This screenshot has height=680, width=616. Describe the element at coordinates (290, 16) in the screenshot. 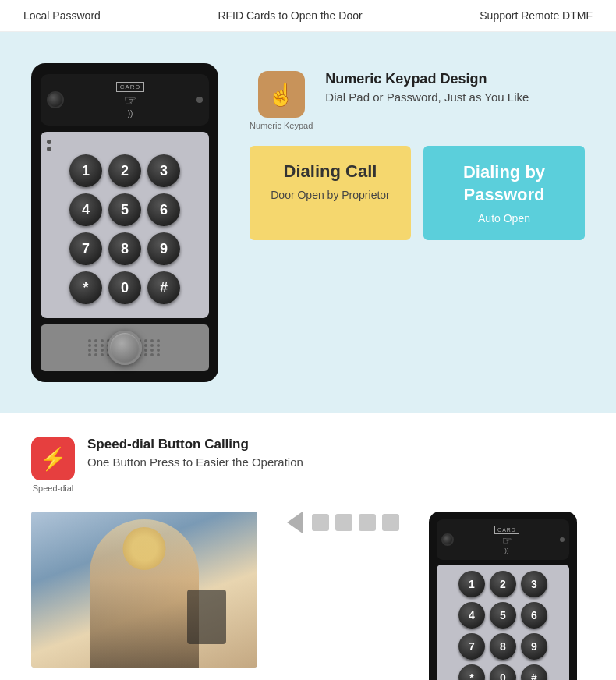

I see `top-bar-item-2: RFID Cards to Open the Door` at that location.